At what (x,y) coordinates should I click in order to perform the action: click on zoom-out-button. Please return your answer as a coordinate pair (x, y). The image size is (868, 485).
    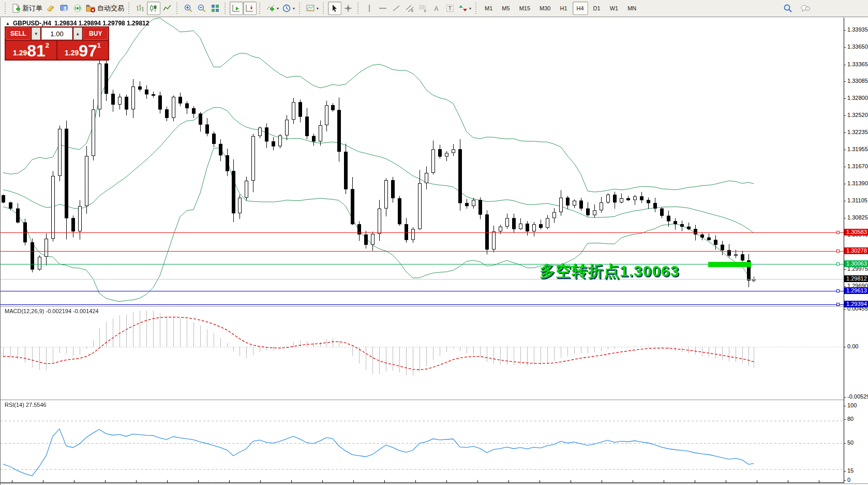
    Looking at the image, I should click on (202, 8).